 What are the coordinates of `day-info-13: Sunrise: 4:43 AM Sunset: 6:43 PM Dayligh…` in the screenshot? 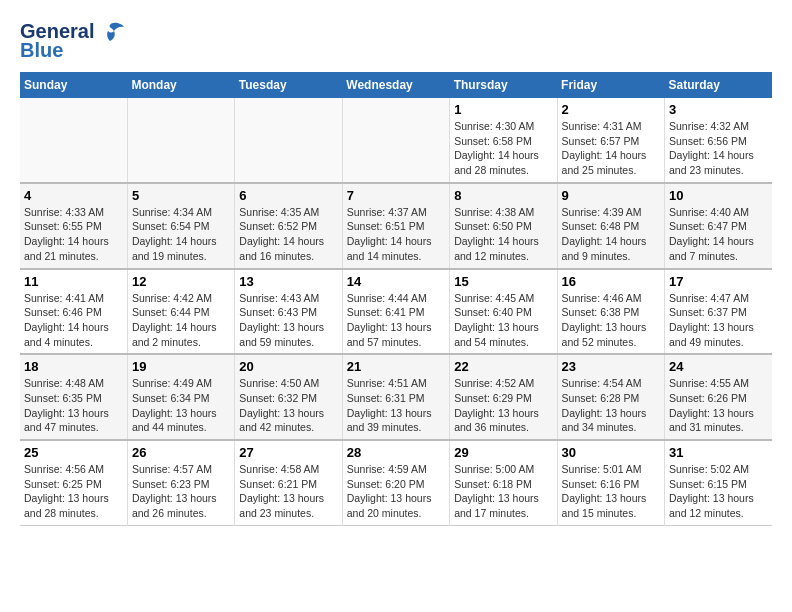 It's located at (288, 320).